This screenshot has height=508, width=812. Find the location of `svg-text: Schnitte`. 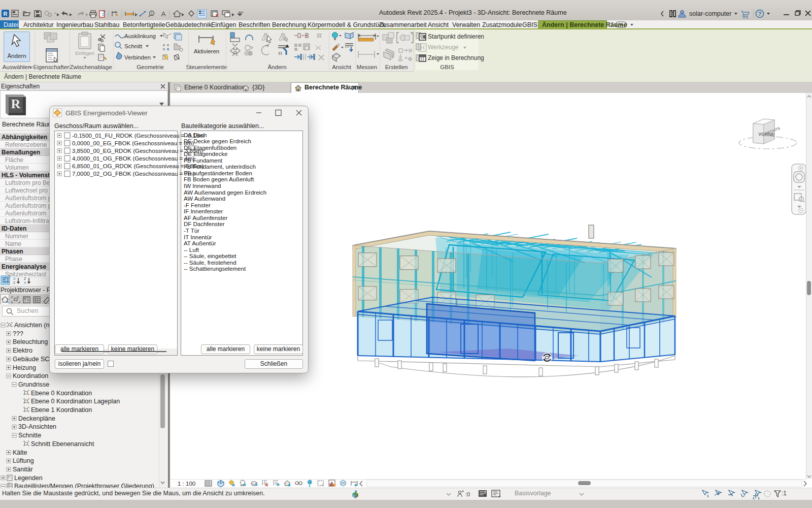

svg-text: Schnitte is located at coordinates (29, 435).